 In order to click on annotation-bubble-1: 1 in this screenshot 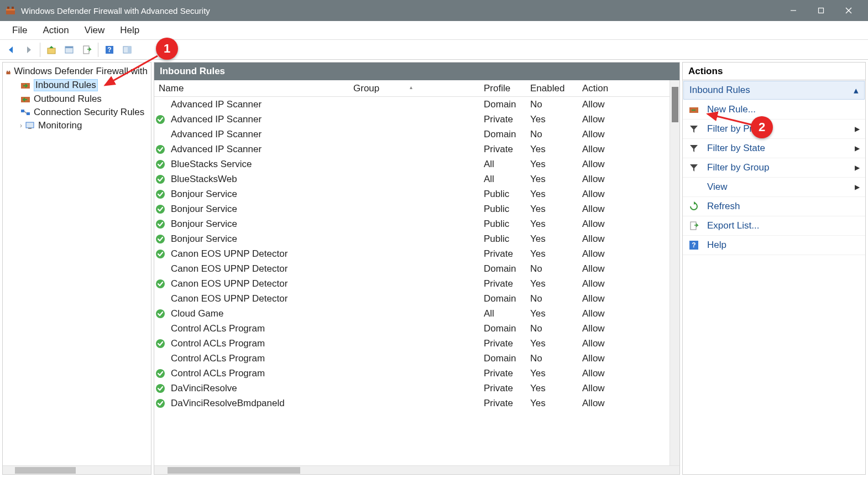, I will do `click(167, 49)`.